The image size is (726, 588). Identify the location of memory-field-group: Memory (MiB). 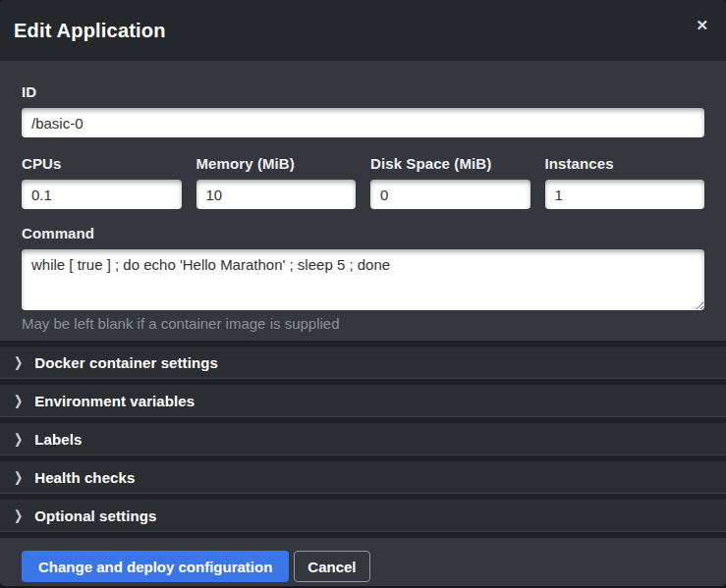
(277, 182).